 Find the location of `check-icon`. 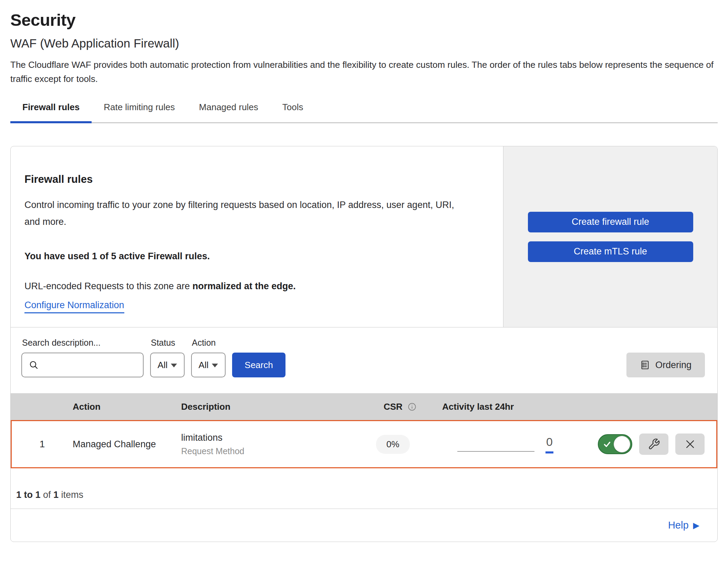

check-icon is located at coordinates (607, 445).